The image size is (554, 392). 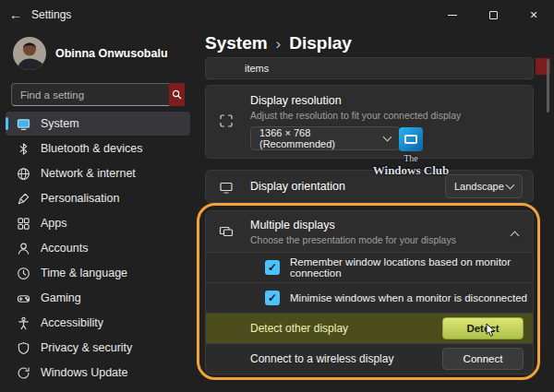 I want to click on remember-window-locations-row: ✓ Remember window locations based on mon…, so click(x=369, y=267).